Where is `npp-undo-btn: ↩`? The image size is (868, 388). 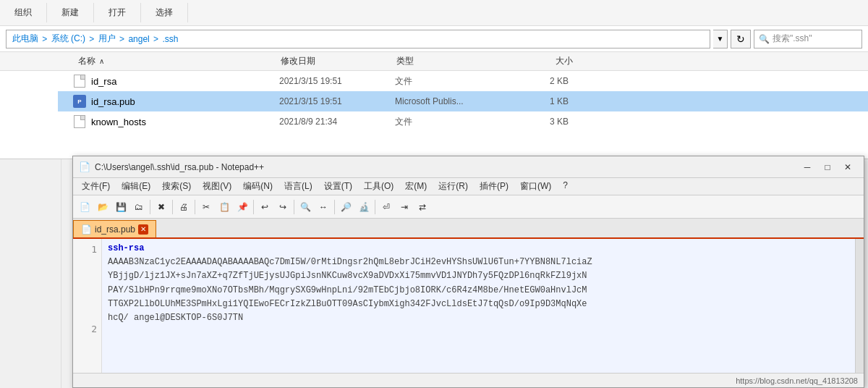 npp-undo-btn: ↩ is located at coordinates (265, 207).